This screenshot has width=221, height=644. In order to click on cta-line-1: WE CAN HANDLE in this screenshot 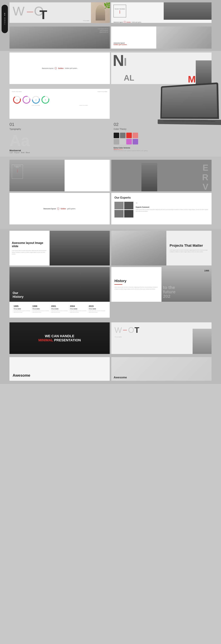, I will do `click(60, 336)`.